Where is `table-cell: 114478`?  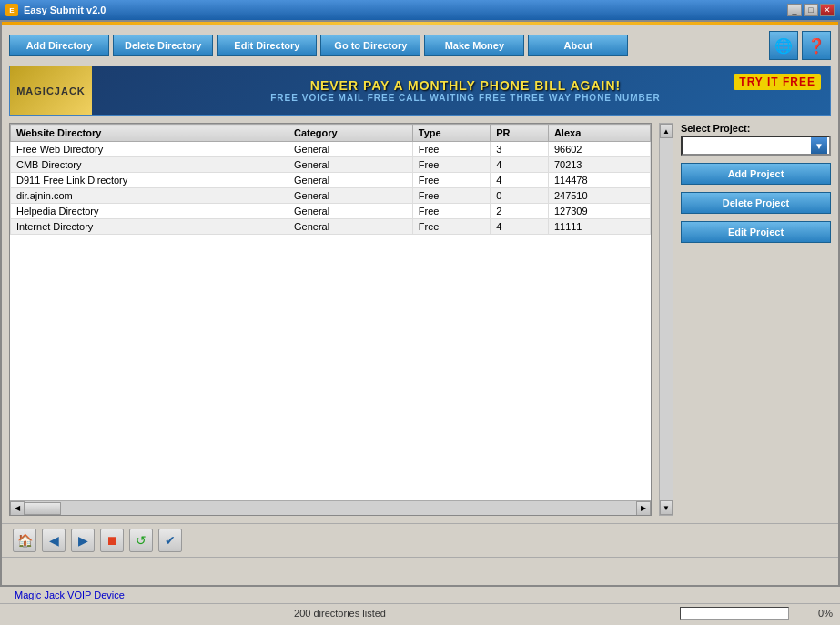
table-cell: 114478 is located at coordinates (599, 180).